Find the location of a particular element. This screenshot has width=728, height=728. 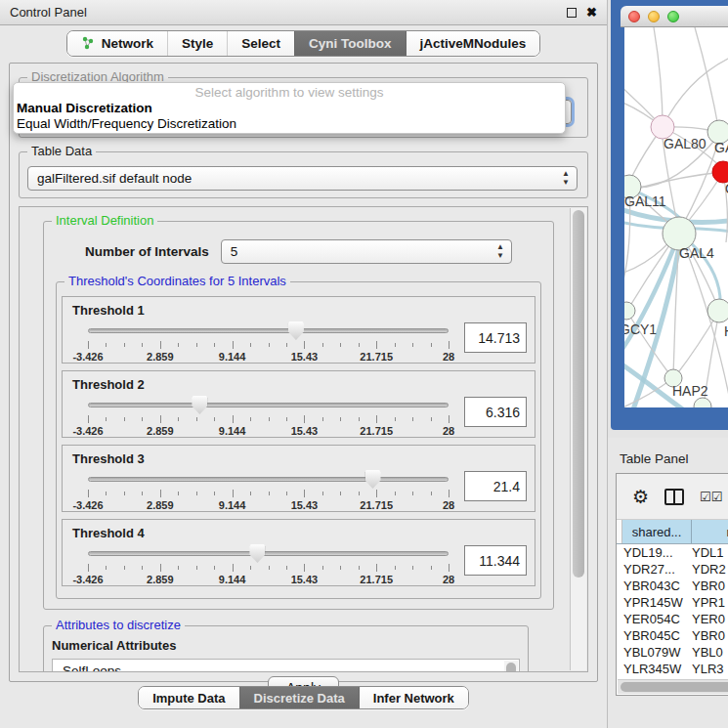

combo-arrows-icon: ▲▼ is located at coordinates (566, 179).